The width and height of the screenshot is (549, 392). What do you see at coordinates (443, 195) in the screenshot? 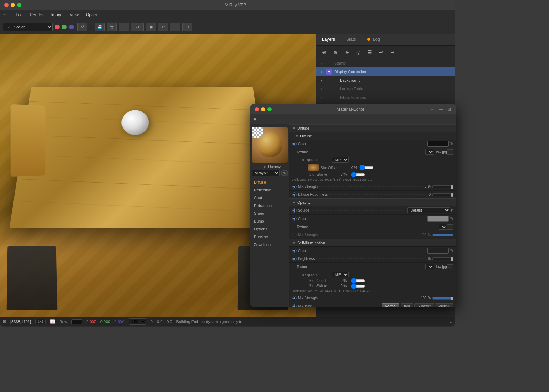
I see `roughness-bar` at bounding box center [443, 195].